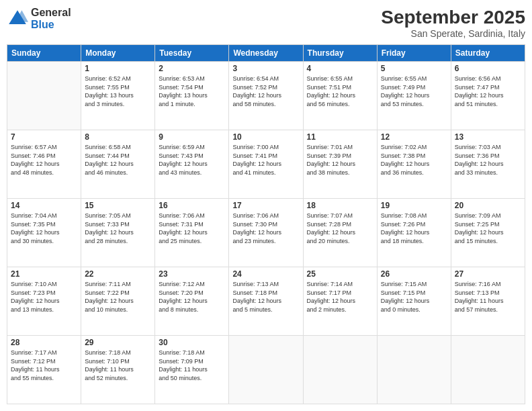 This screenshot has width=532, height=411. I want to click on day-info: Sunrise: 7:13 AM Sunset: 7:18 PM Dayligh…, so click(266, 297).